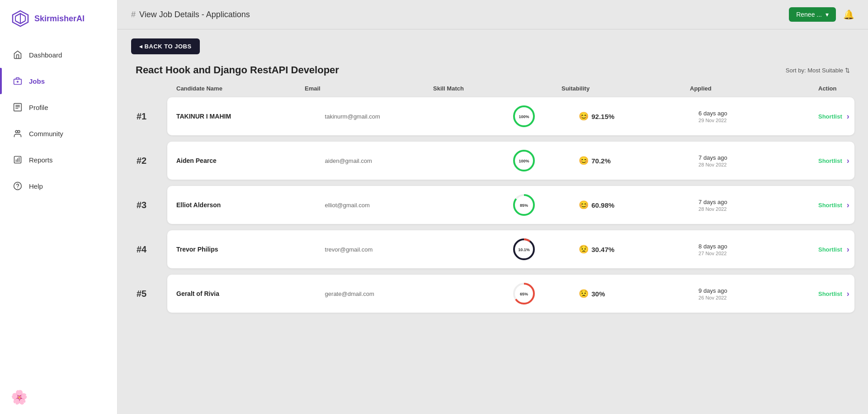  Describe the element at coordinates (822, 14) in the screenshot. I see `header-right: Renee ... ▾ 🔔` at that location.